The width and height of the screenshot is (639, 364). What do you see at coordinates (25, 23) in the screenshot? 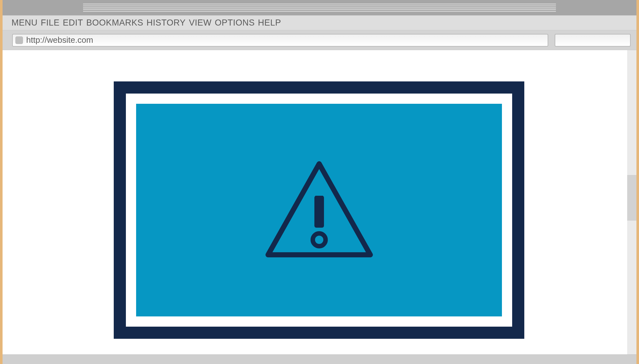
I see `menu-item-menu: MENU` at bounding box center [25, 23].